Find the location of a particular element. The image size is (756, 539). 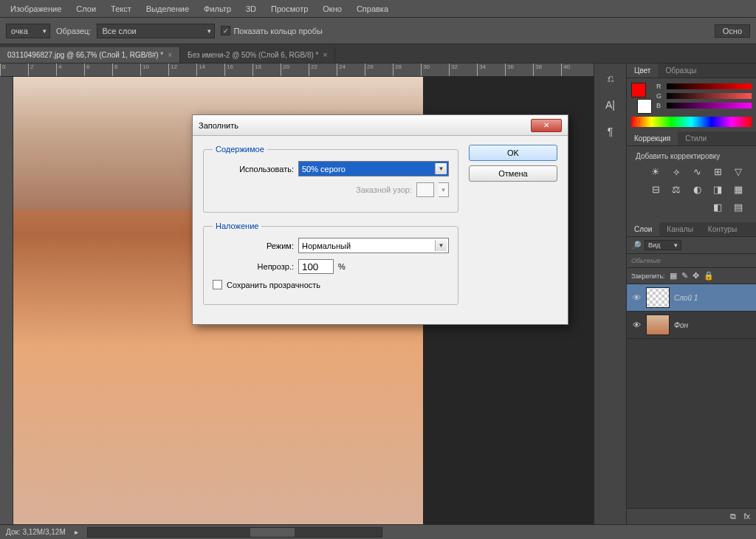

blending-legend: Наложение is located at coordinates (237, 226).